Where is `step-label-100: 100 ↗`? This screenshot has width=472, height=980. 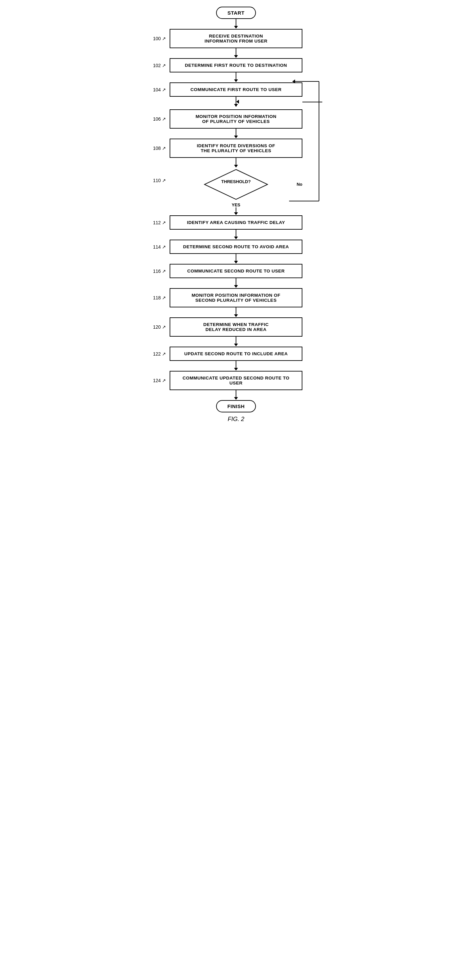
step-label-100: 100 ↗ is located at coordinates (160, 38).